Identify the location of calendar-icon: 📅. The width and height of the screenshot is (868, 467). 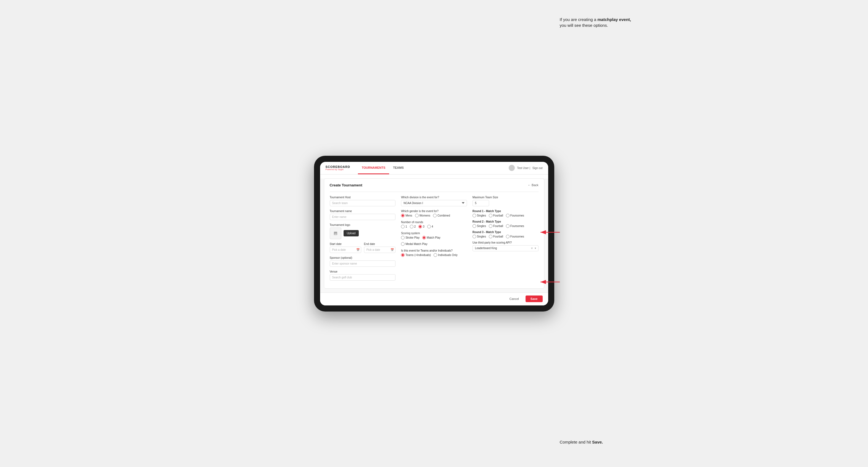
(358, 250).